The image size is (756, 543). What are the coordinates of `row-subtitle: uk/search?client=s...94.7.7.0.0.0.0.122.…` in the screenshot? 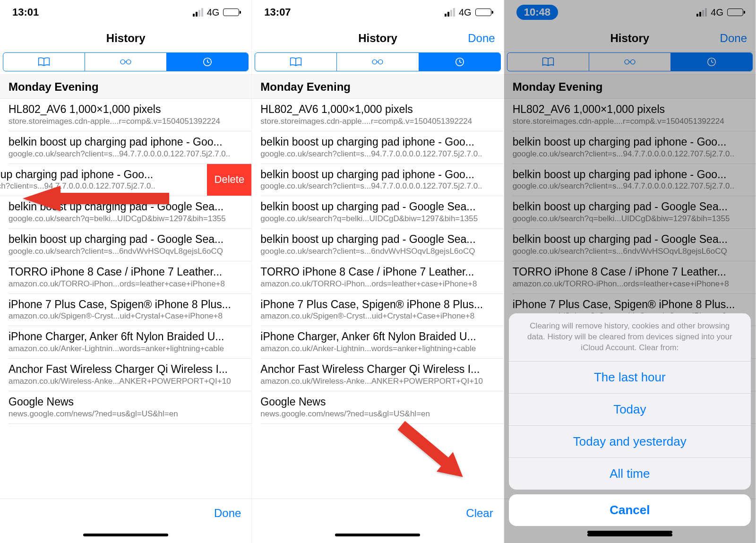 It's located at (103, 186).